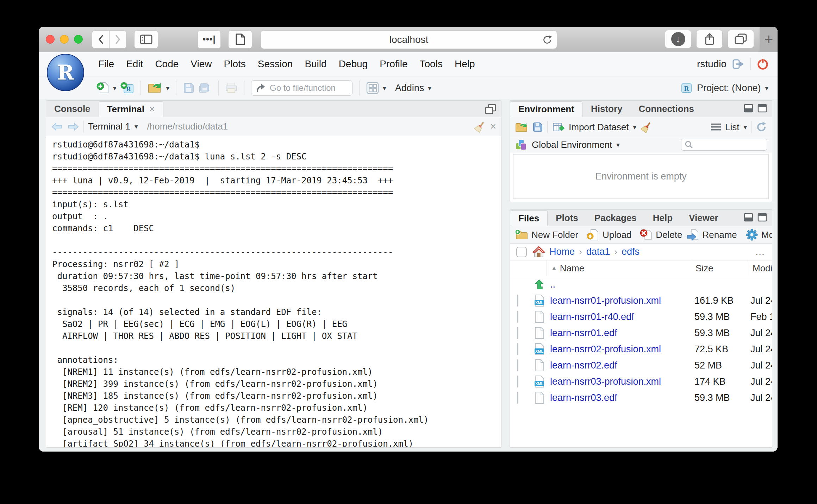  I want to click on addins-caret: ▾, so click(430, 88).